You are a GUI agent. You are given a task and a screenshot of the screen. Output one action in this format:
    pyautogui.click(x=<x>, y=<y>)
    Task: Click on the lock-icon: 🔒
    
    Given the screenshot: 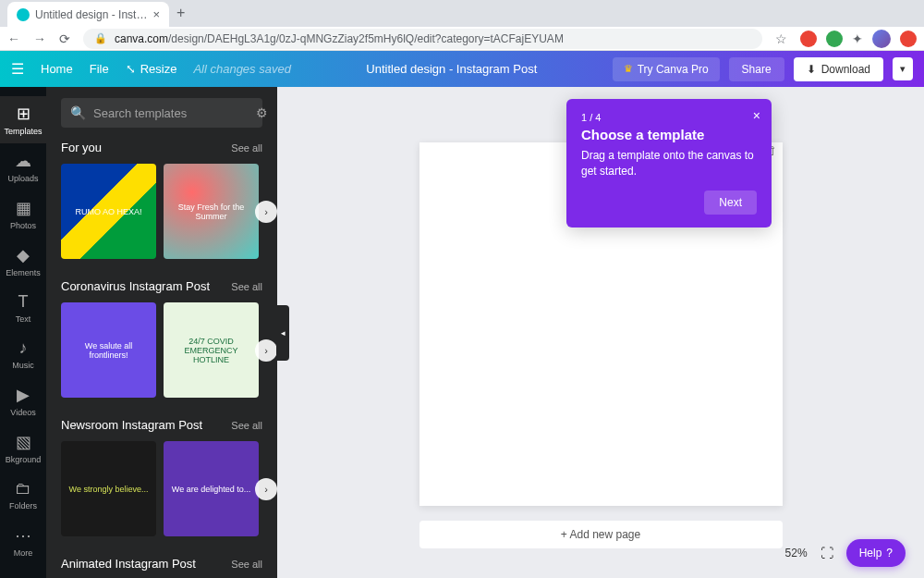 What is the action you would take?
    pyautogui.click(x=101, y=39)
    